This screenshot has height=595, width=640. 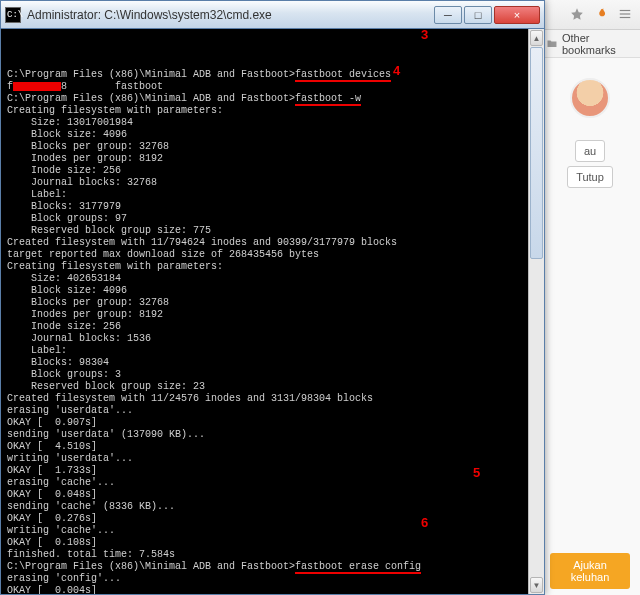 What do you see at coordinates (536, 585) in the screenshot?
I see `scroll-down-button: ▼` at bounding box center [536, 585].